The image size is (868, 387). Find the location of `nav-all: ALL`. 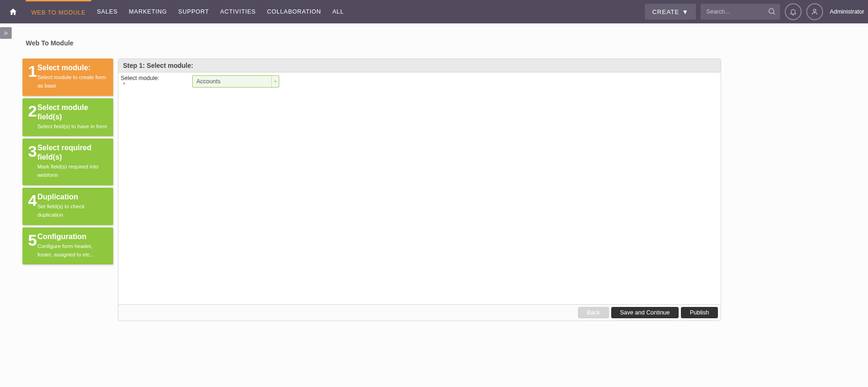

nav-all: ALL is located at coordinates (339, 12).